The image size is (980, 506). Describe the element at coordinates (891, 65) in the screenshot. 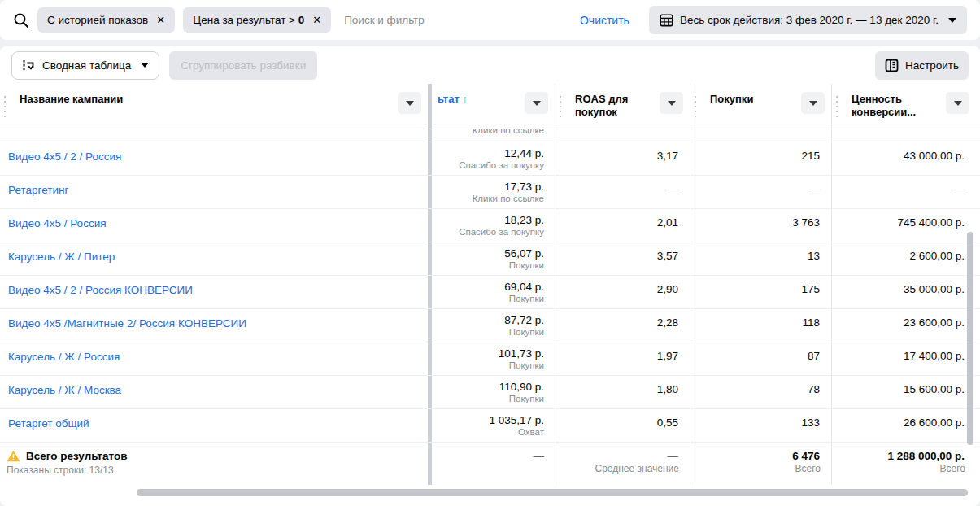

I see `columns-icon` at that location.